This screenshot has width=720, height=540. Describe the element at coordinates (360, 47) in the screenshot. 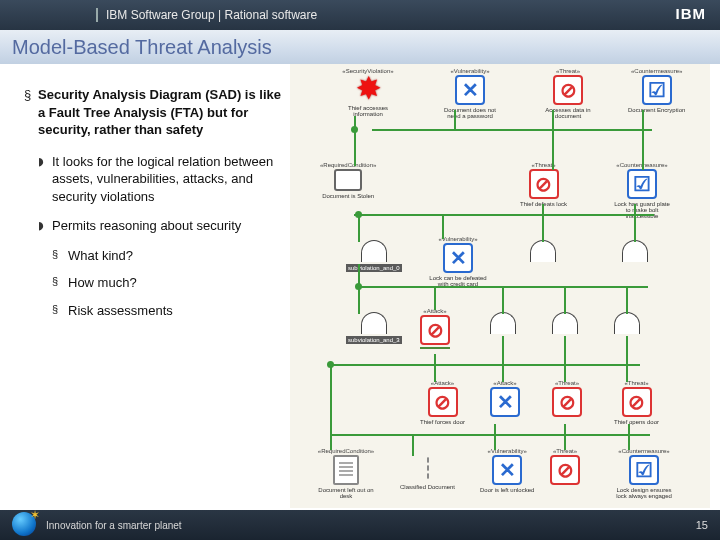

I see `title-bar: Model-Based Threat Analysis` at that location.